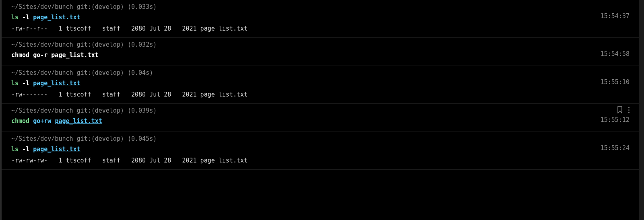 This screenshot has width=644, height=220. Describe the element at coordinates (623, 110) in the screenshot. I see `block-actions` at that location.